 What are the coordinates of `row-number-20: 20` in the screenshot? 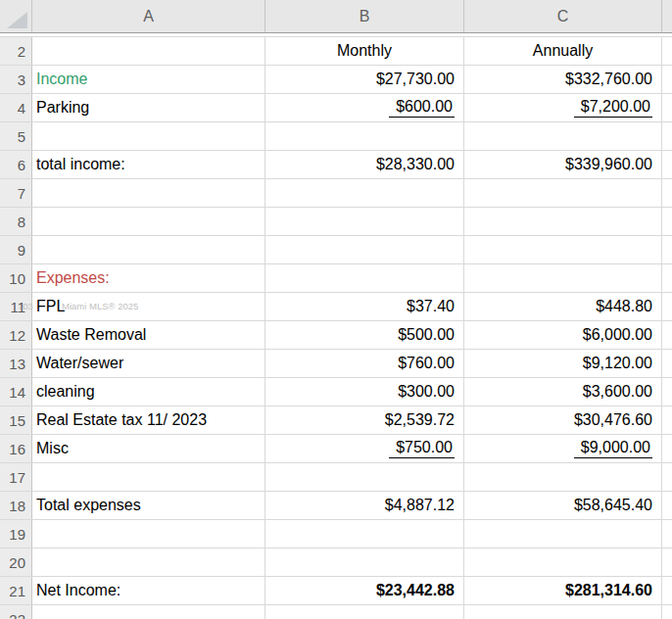 It's located at (16, 562).